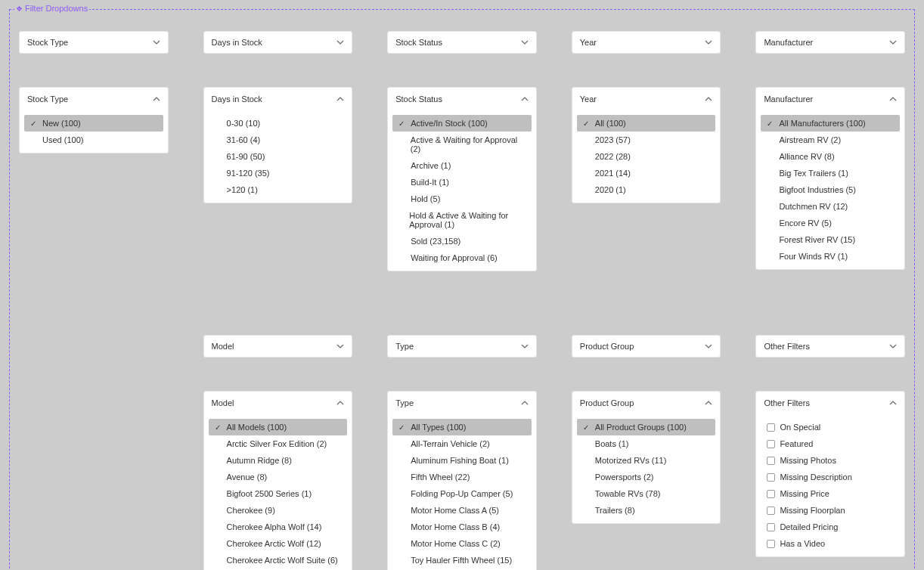 This screenshot has width=924, height=570. What do you see at coordinates (462, 427) in the screenshot?
I see `option-all-types: ✓All Types (100)` at bounding box center [462, 427].